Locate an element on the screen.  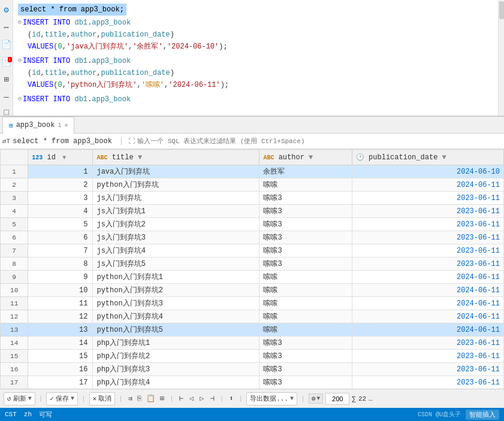
table-row: 2 2 python入门到弃坑 嗦嗦 2024-06-11 is located at coordinates (252, 185).